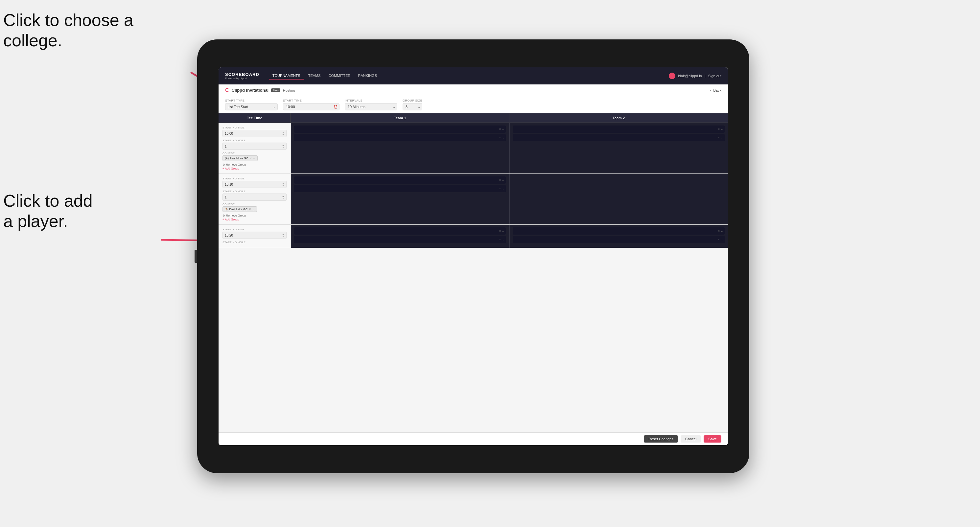 The height and width of the screenshot is (527, 980). I want to click on nav-item-committee: COMMITTEE, so click(339, 76).